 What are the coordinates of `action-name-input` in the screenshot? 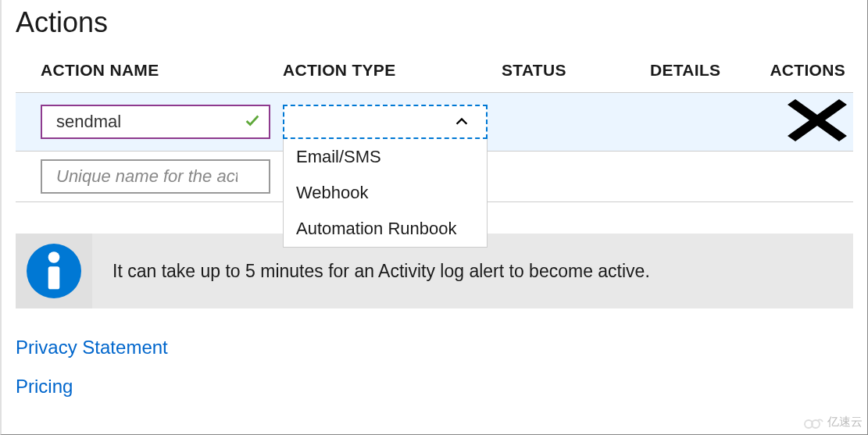 It's located at (155, 122).